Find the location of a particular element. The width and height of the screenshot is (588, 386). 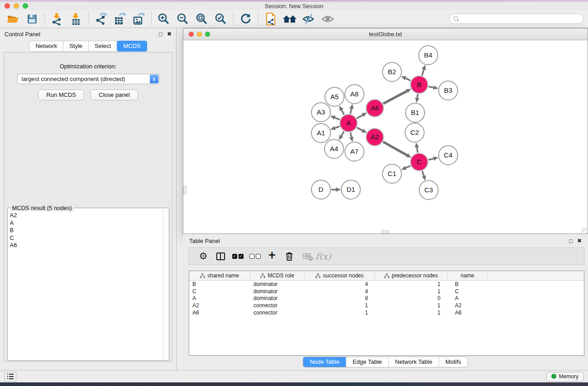

edge-A-A1 is located at coordinates (337, 127).